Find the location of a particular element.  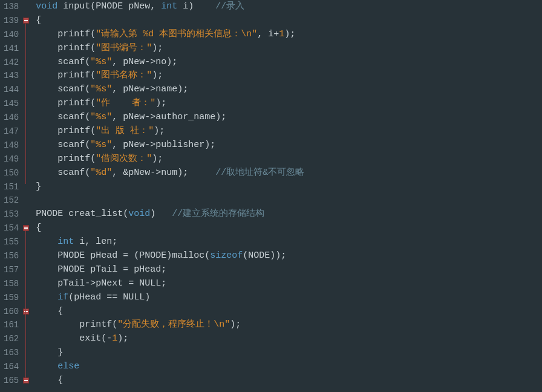

code-line: if(pHead == NULL) is located at coordinates (170, 298).